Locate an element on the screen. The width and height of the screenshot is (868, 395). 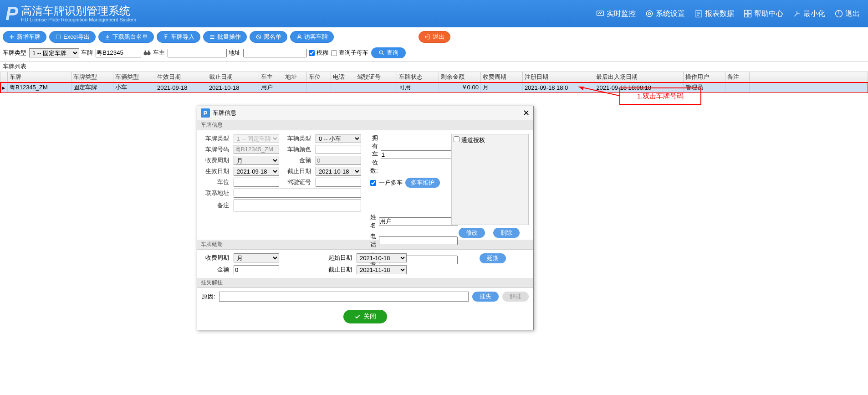
col-start: 生效日期 is located at coordinates (181, 77).